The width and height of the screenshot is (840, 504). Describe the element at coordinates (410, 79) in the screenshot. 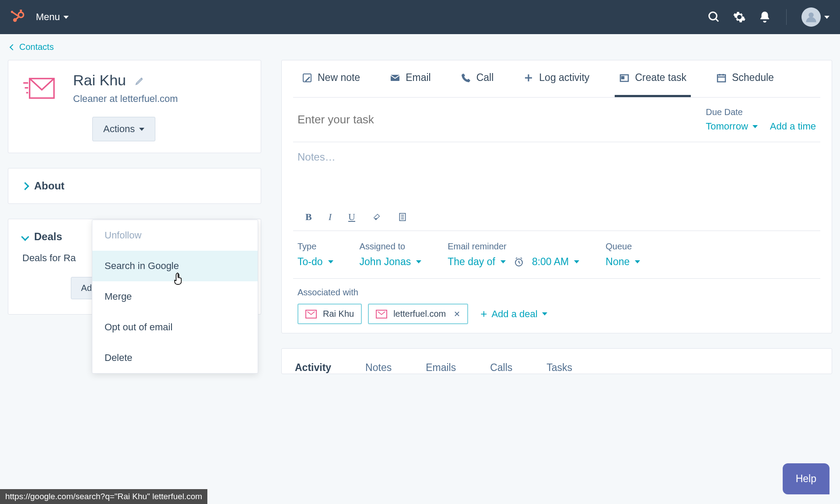

I see `tab-email: Email` at that location.